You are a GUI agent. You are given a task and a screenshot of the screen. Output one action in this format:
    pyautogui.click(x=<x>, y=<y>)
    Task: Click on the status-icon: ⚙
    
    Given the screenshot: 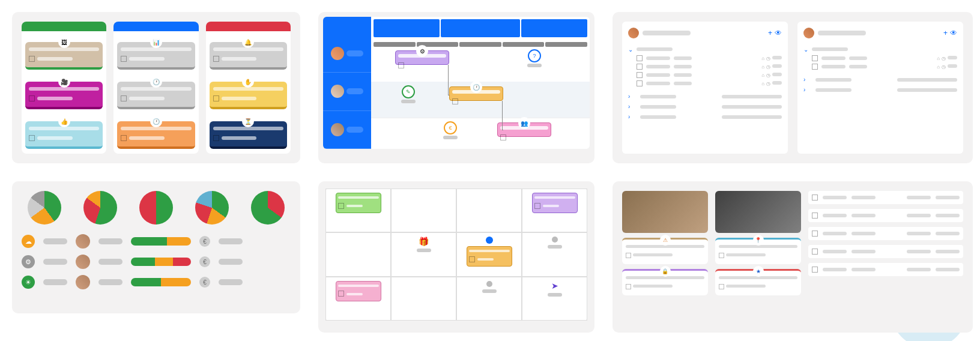 What is the action you would take?
    pyautogui.click(x=28, y=262)
    